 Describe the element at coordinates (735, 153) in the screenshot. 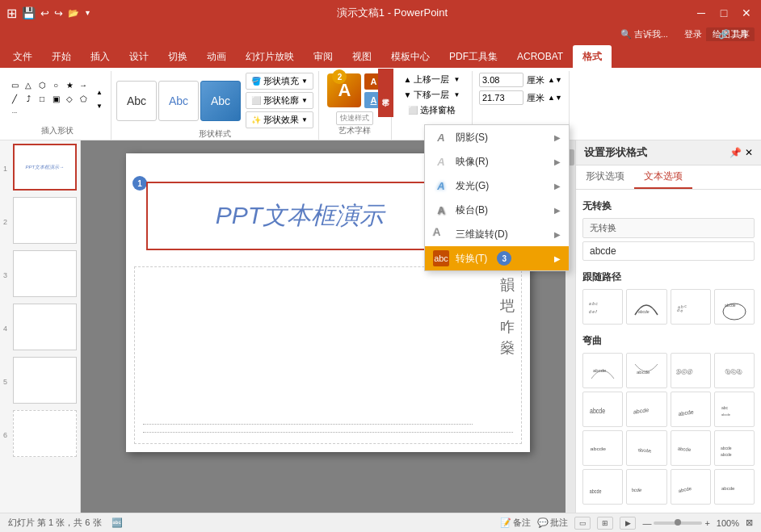

I see `panel-pin: 📌` at that location.